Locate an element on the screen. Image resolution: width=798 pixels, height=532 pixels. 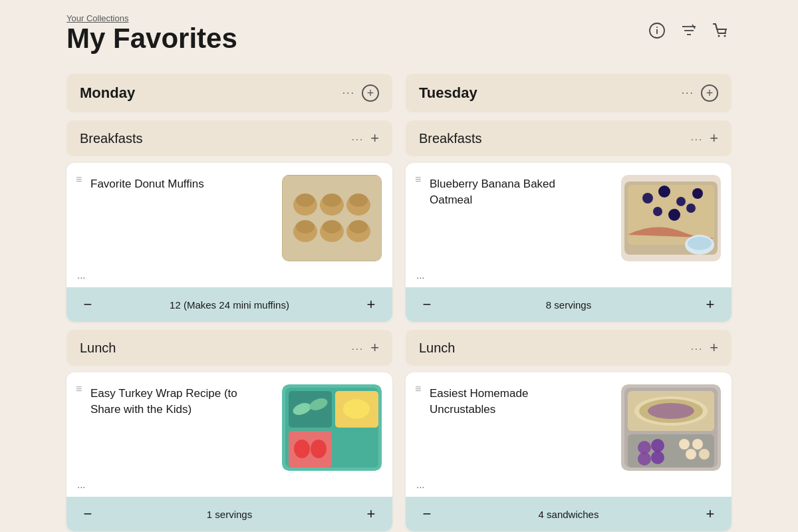
tuesday-oatmeal-card: ≡ Blueberry Banana Baked Oatmeal is located at coordinates (569, 242).